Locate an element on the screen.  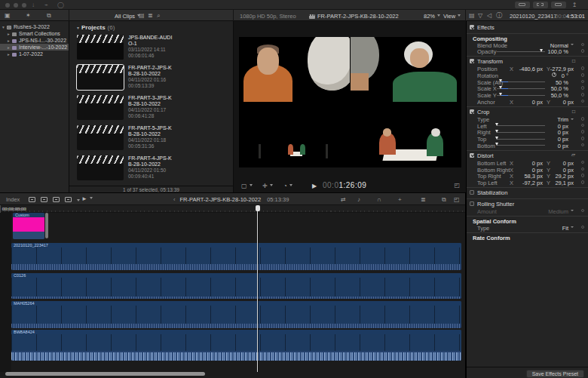
inspector-row: Transform □ is located at coordinates (528, 61).